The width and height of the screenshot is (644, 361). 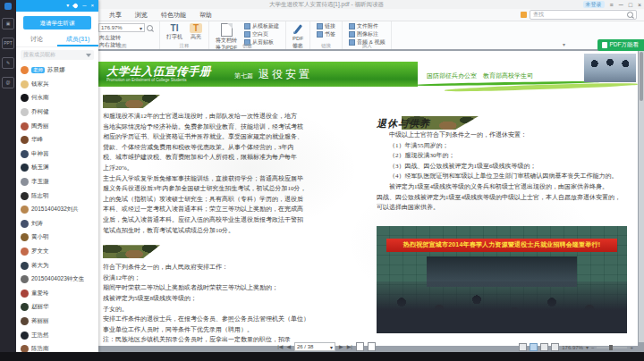 I want to click on member-name: 何永南, so click(x=40, y=98).